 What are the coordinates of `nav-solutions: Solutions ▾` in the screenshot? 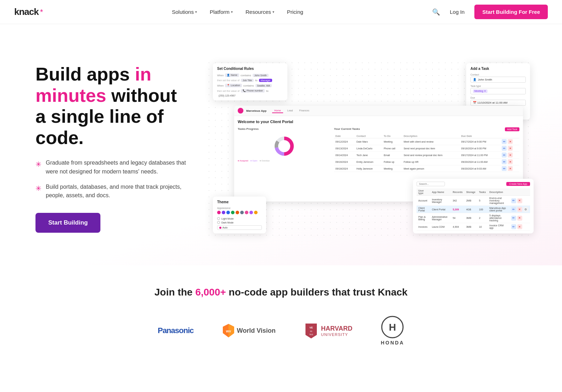 It's located at (184, 12).